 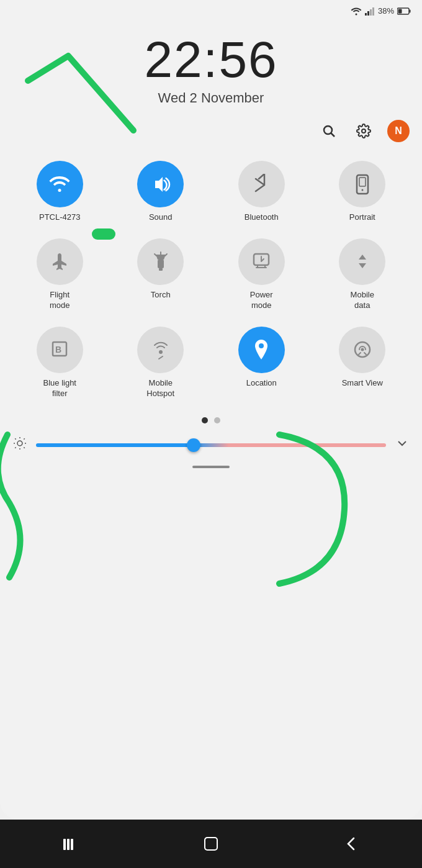 What do you see at coordinates (58, 350) in the screenshot?
I see `svg-text: B` at bounding box center [58, 350].